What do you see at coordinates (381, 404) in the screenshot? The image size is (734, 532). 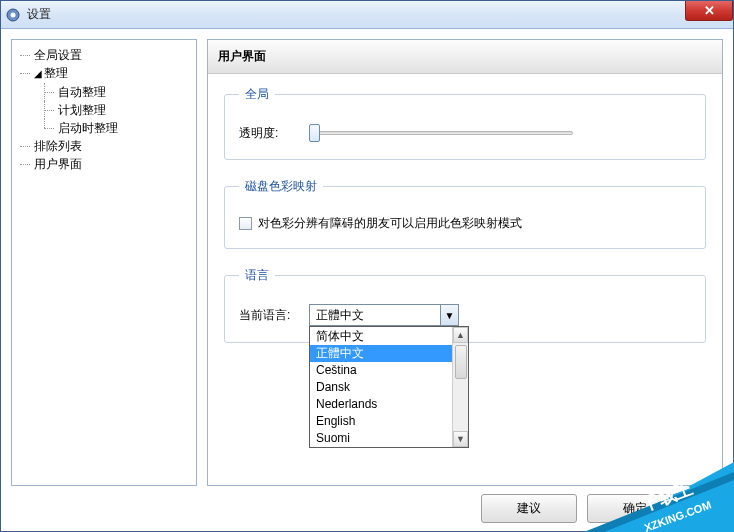 I see `language-option: Nederlands` at bounding box center [381, 404].